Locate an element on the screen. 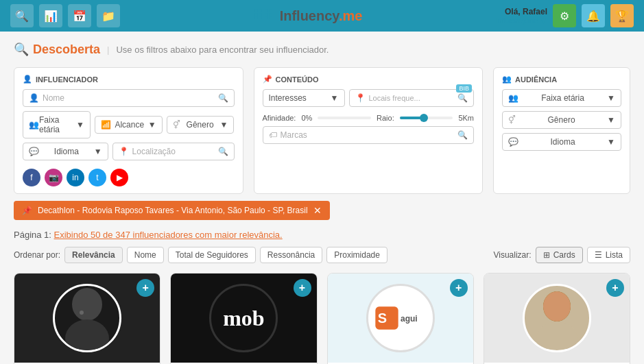 The width and height of the screenshot is (644, 364). trophy-icon-button: 🏆 is located at coordinates (622, 16).